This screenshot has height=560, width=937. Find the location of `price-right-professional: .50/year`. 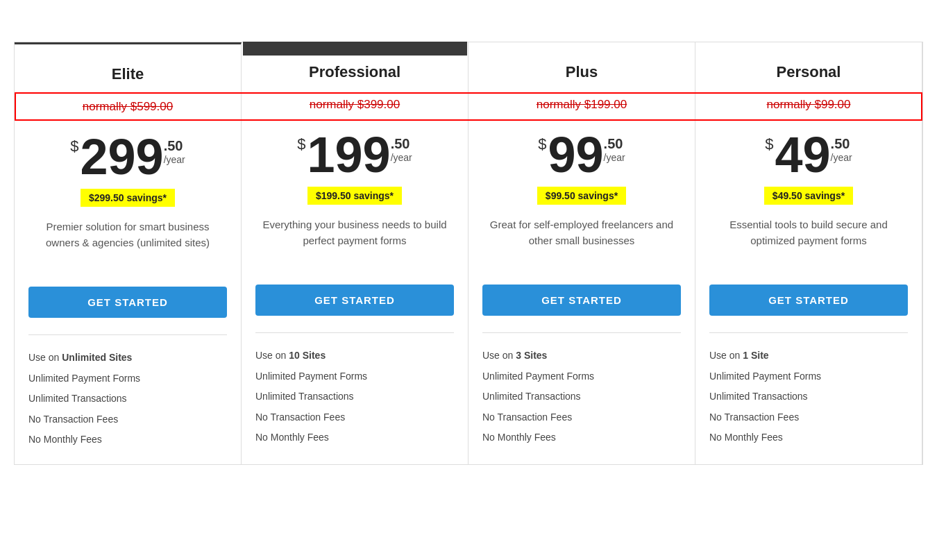

price-right-professional: .50/year is located at coordinates (401, 149).